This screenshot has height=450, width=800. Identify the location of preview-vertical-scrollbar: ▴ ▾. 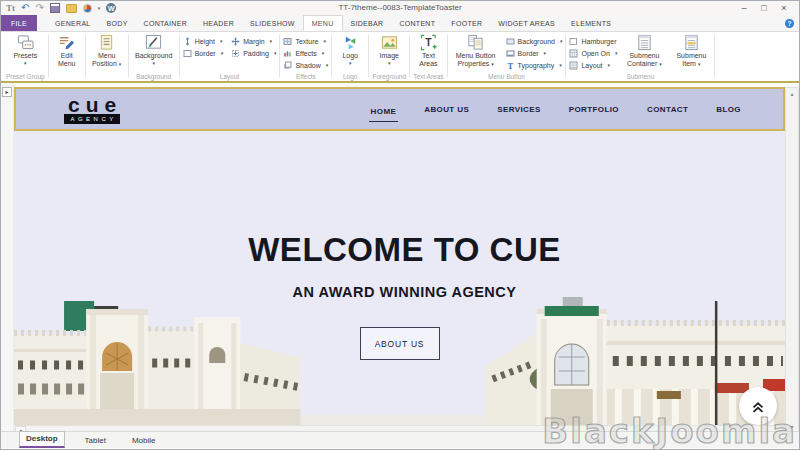
(792, 260).